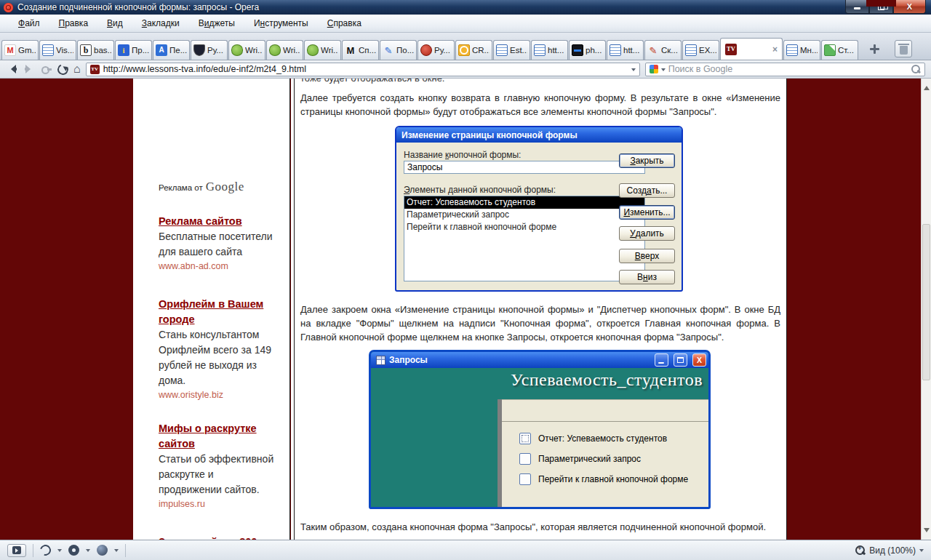  What do you see at coordinates (647, 161) in the screenshot?
I see `close-dialog-button: Закрыть` at bounding box center [647, 161].